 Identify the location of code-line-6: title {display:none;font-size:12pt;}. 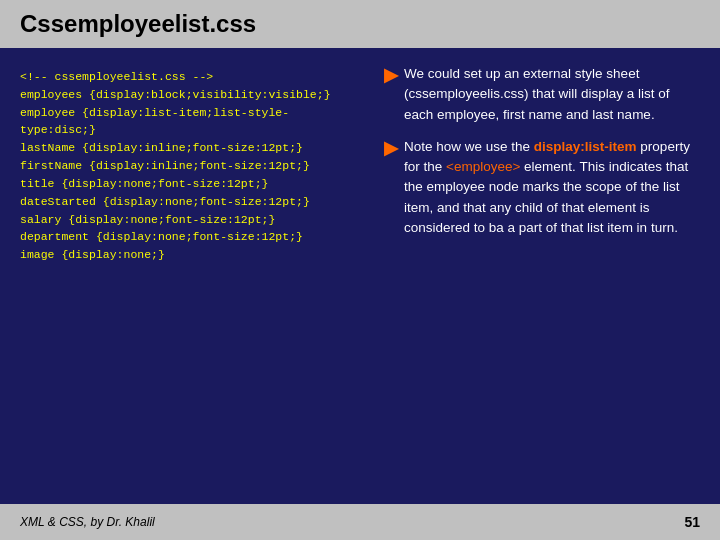
(190, 184).